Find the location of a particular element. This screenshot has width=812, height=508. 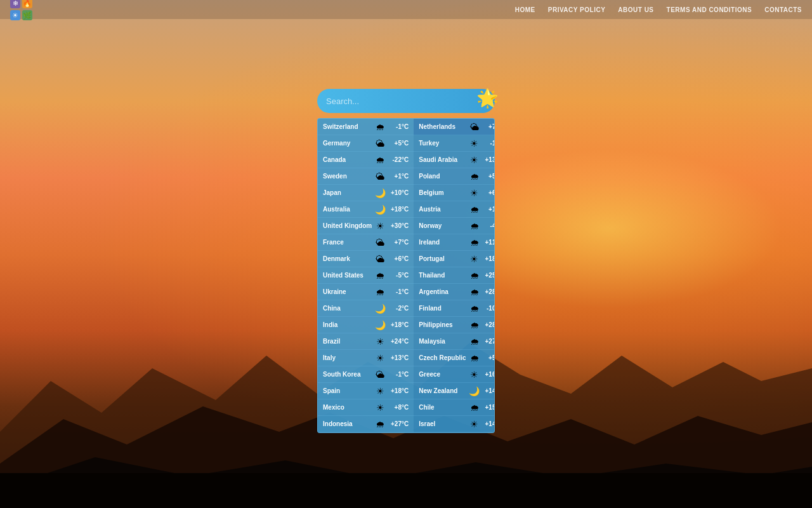

country-name: Argentina is located at coordinates (442, 292).